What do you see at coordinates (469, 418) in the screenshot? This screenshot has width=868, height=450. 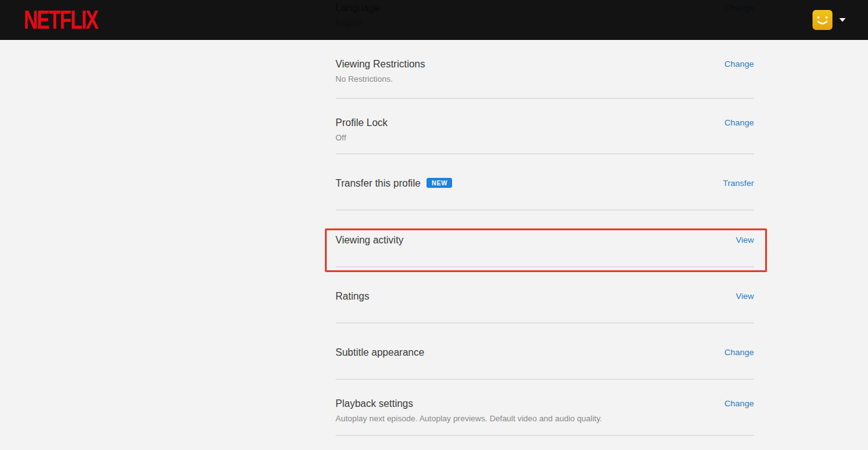 I see `row-subtitle: Autoplay next episode. Autoplay previews…` at bounding box center [469, 418].